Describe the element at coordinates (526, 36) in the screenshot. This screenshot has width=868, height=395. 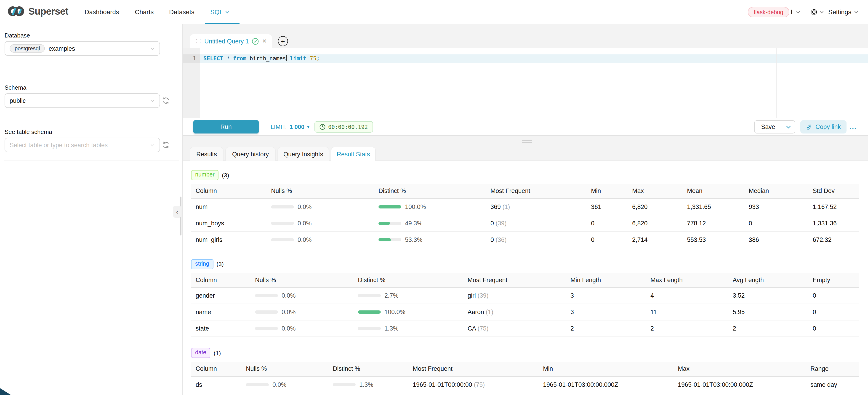
I see `query-tab-bar: ⋮⋮ Untitled Query 1 ✕ +` at that location.